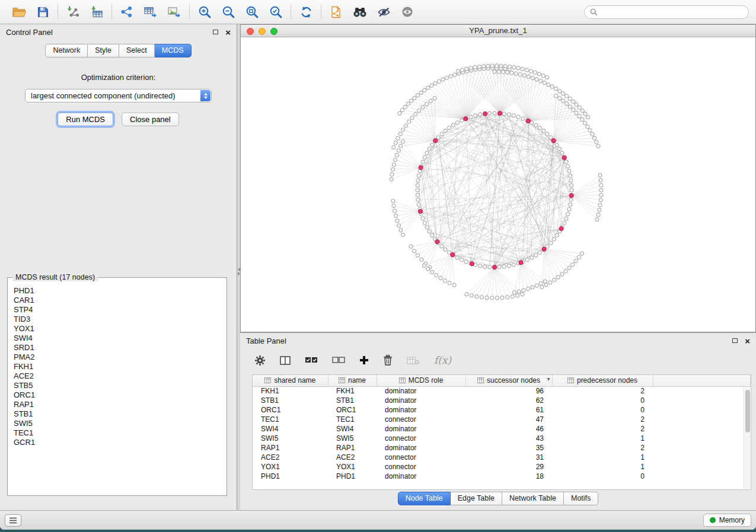  I want to click on mcds-result-item: SWI4, so click(120, 338).